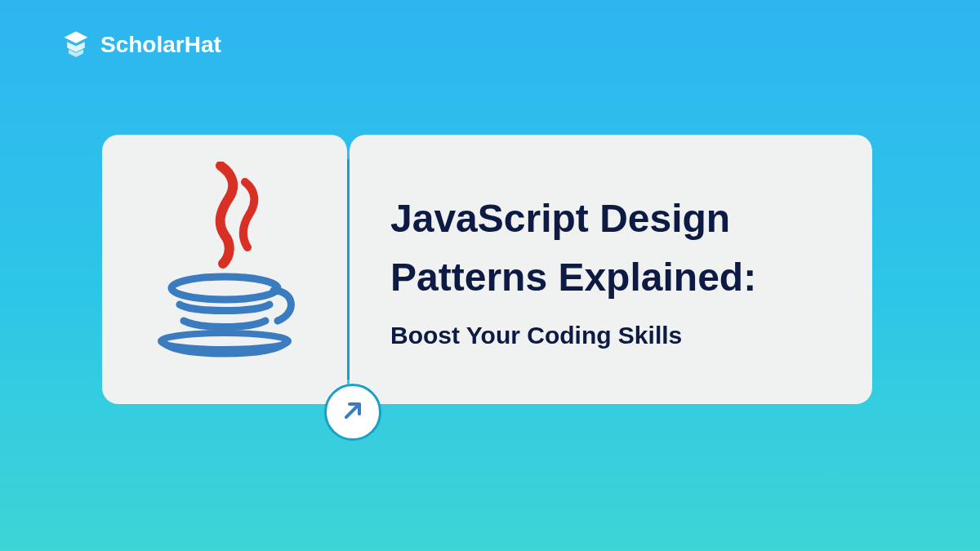 Image resolution: width=980 pixels, height=551 pixels. I want to click on title-line-2: Patterns Explained:, so click(573, 278).